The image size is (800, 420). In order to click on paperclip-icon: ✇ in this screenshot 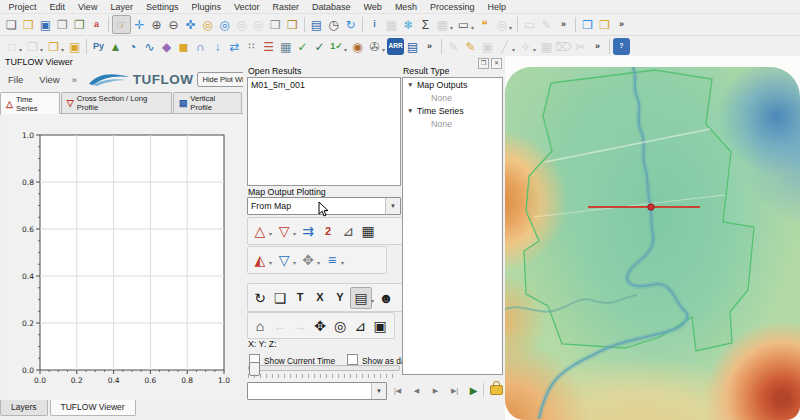, I will do `click(374, 46)`.